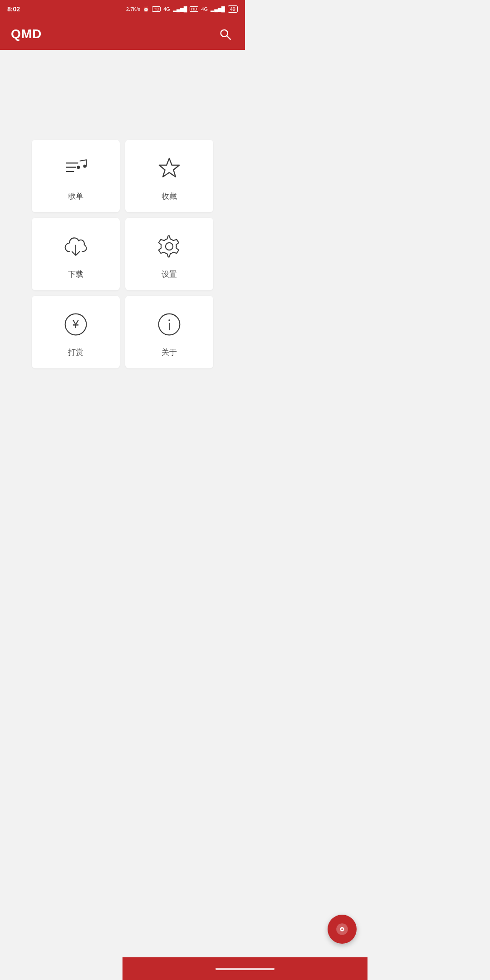 The height and width of the screenshot is (980, 490). I want to click on favorites-label: 收藏, so click(169, 196).